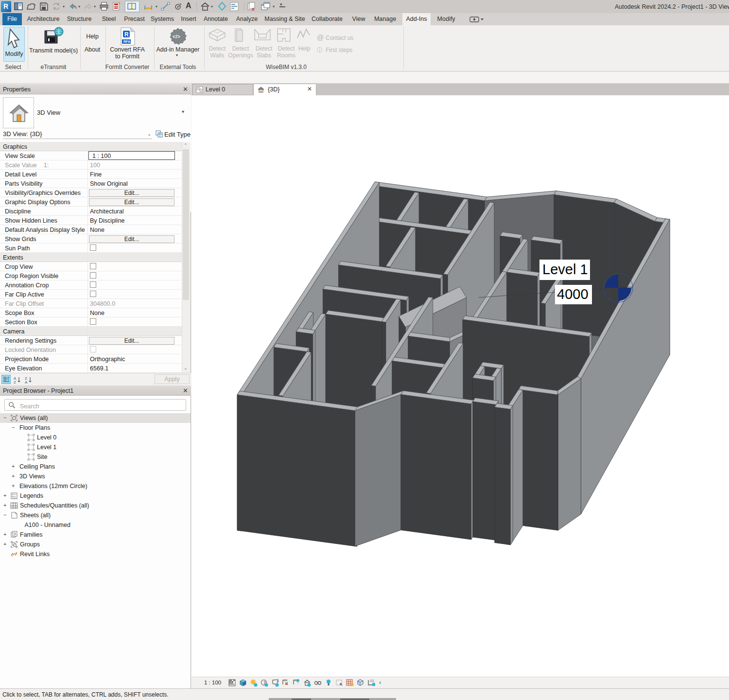  What do you see at coordinates (178, 7) in the screenshot?
I see `svg-text: P` at bounding box center [178, 7].